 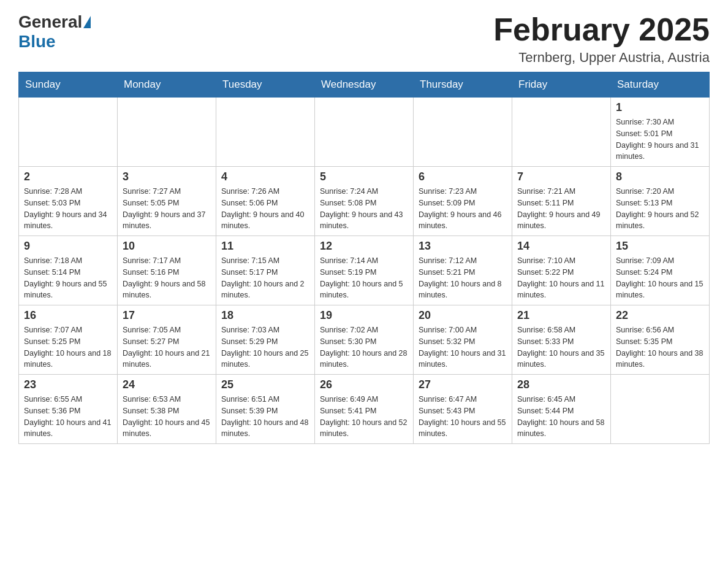 What do you see at coordinates (167, 209) in the screenshot?
I see `day-info: Sunrise: 7:27 AMSunset: 5:05 PMDaylight:…` at bounding box center [167, 209].